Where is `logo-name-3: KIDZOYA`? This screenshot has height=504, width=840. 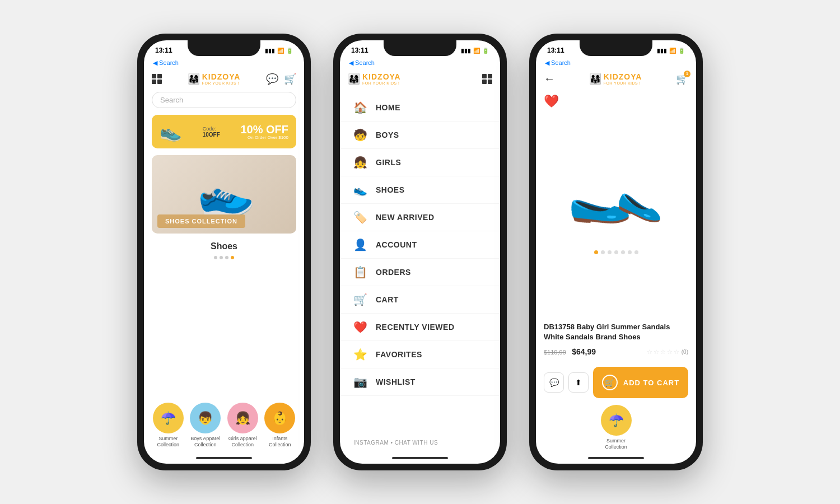
logo-name-3: KIDZOYA is located at coordinates (623, 77).